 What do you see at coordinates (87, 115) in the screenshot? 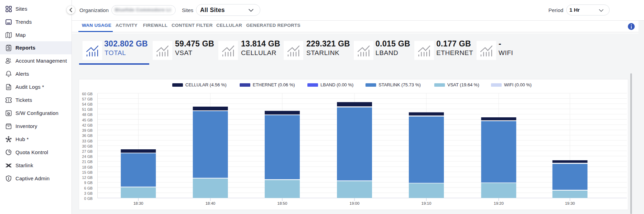
I see `svg-text: 48 GB` at bounding box center [87, 115].